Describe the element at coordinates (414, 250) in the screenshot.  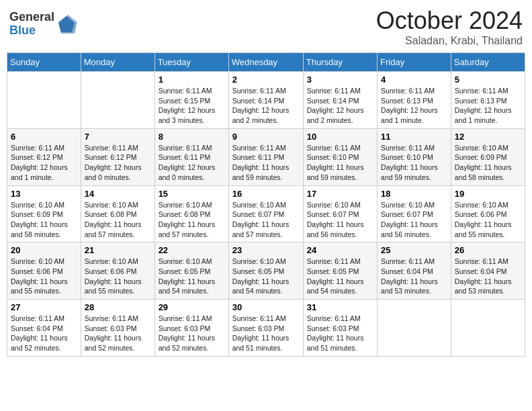
I see `day-number: 25` at that location.